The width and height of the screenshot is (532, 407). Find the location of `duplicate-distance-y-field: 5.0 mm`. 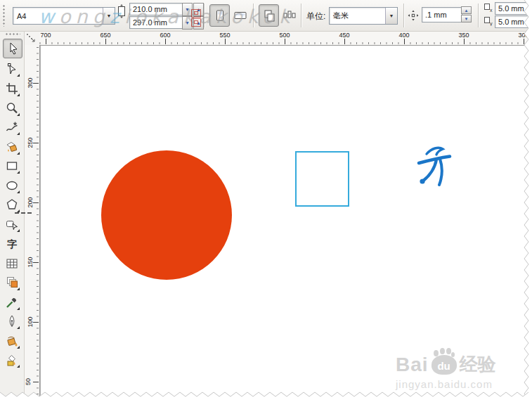

duplicate-distance-y-field: 5.0 mm is located at coordinates (513, 22).